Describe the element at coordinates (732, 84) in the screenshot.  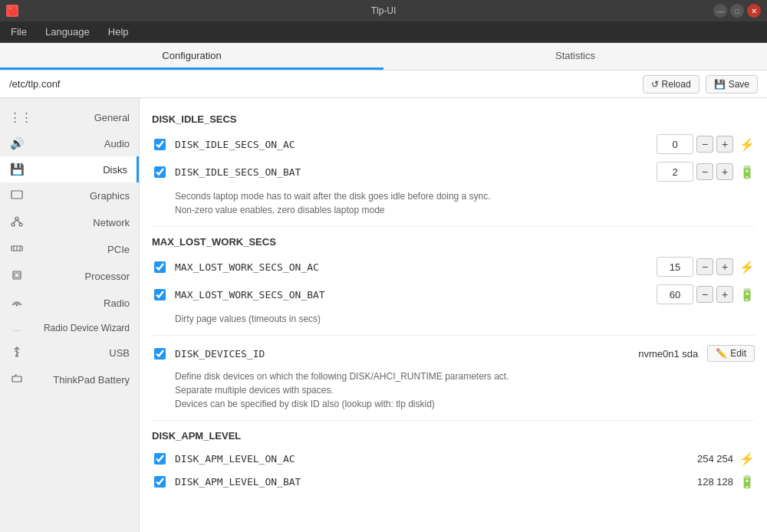
I see `save-button: 💾 Save` at that location.